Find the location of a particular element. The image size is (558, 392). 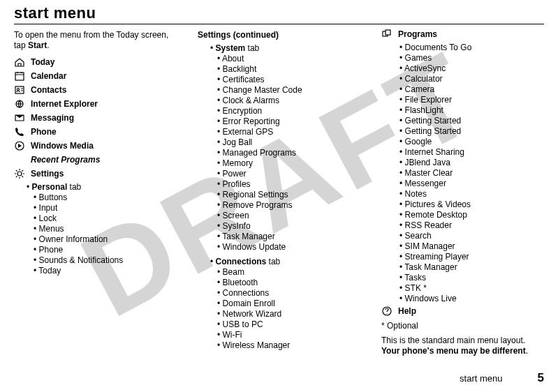

settings-connections: Connections tab BeamBluetoothConnections… is located at coordinates (285, 304).